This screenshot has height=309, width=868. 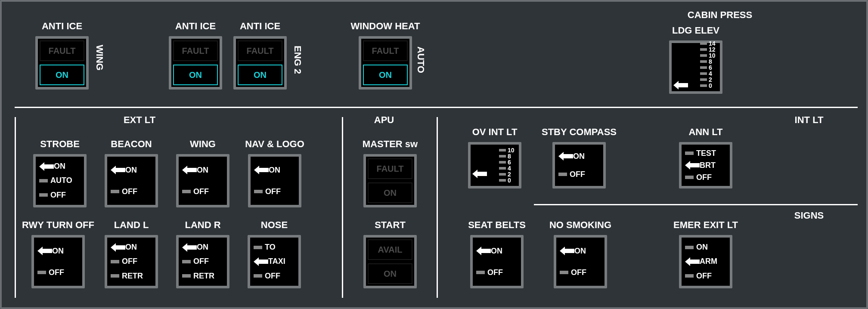 What do you see at coordinates (809, 216) in the screenshot?
I see `section-signs-label: SIGNS` at bounding box center [809, 216].